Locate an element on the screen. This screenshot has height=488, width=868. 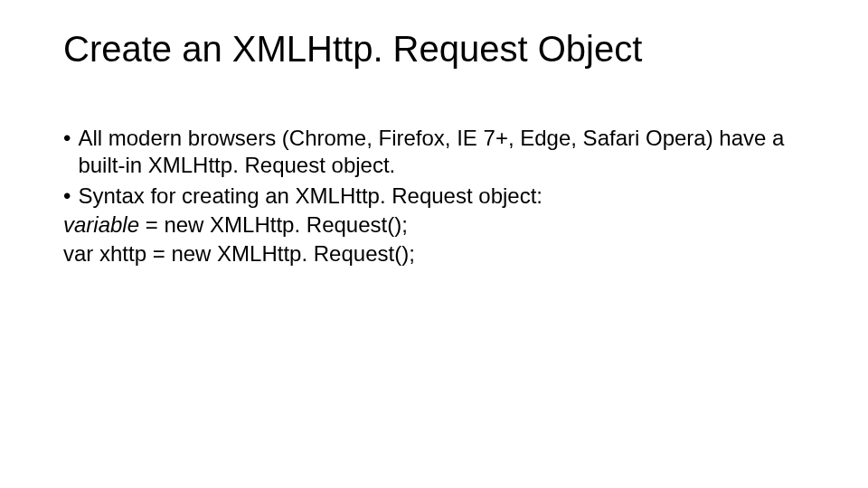
bullet-item: • Syntax for creating an XMLHttp. Reques… is located at coordinates (434, 196).